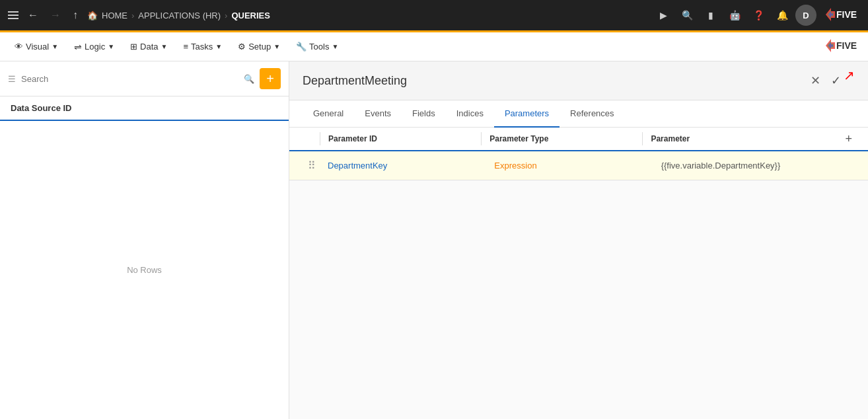  I want to click on breadcrumb-queries: QUERIES, so click(251, 16).